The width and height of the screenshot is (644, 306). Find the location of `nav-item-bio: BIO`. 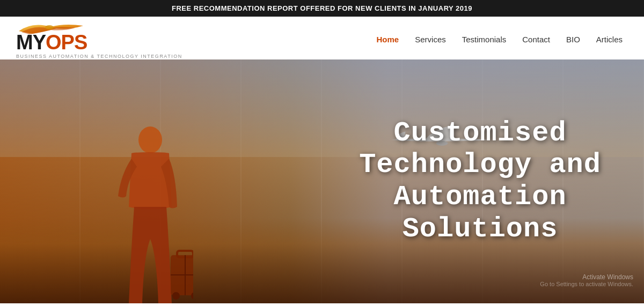

nav-item-bio: BIO is located at coordinates (573, 40).